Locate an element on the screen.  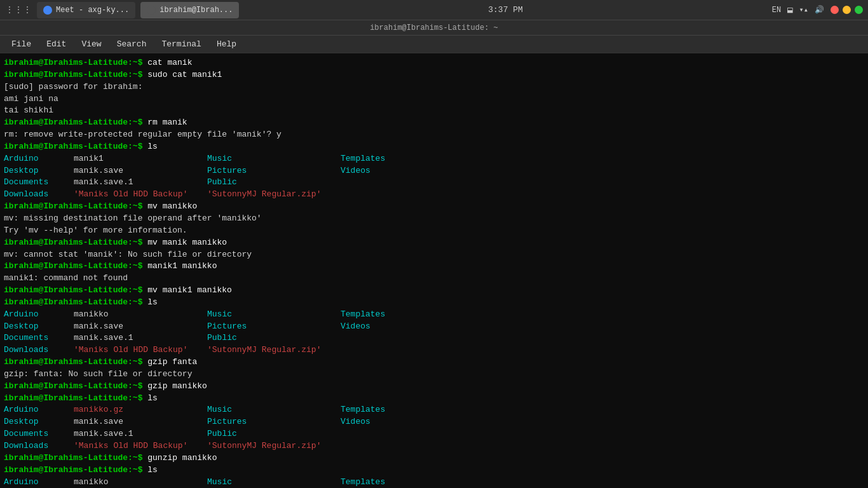
terminal-output-line: ami jani na is located at coordinates (434, 99).